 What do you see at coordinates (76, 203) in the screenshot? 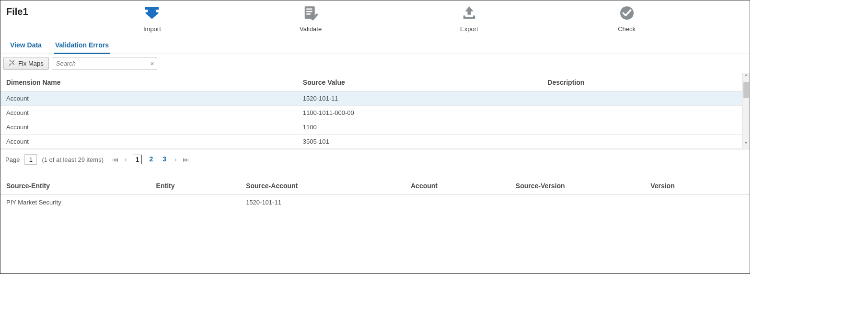
I see `cell-source-entity: PIY Market Security` at bounding box center [76, 203].